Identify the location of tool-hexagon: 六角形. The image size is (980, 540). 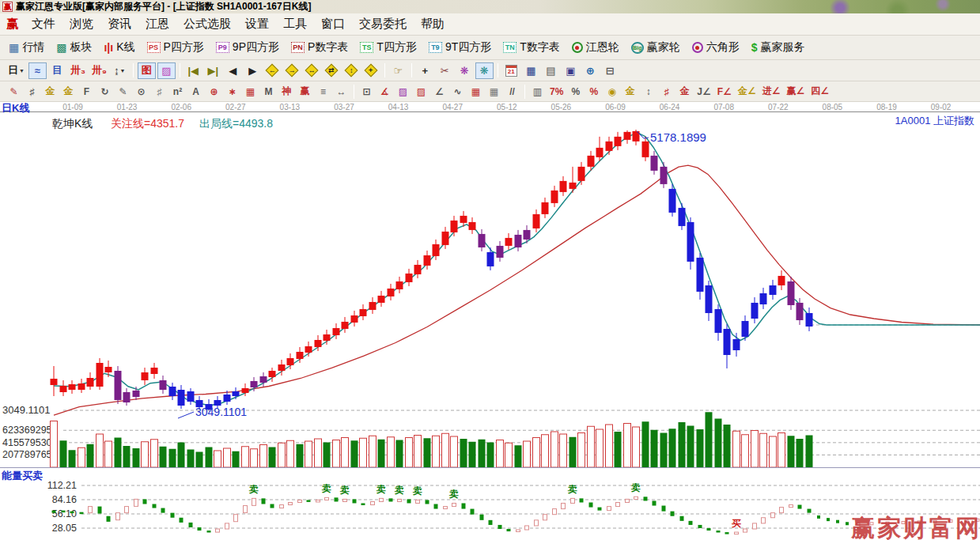
(716, 47).